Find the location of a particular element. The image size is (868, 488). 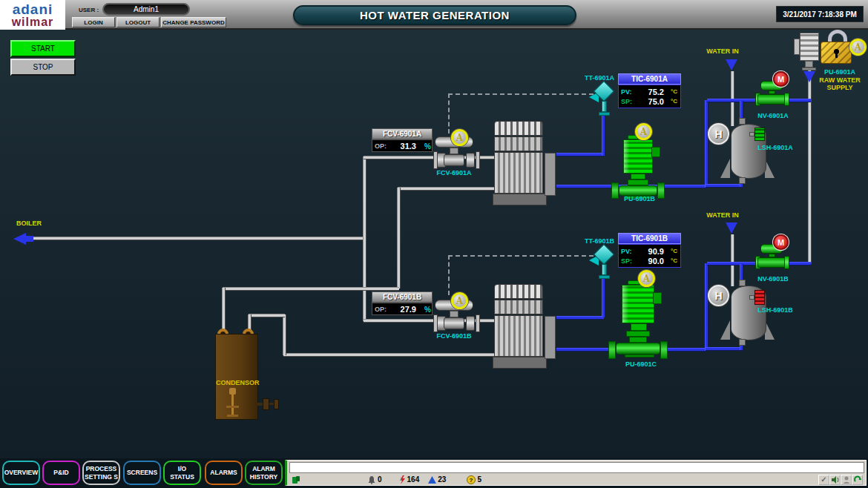

raw-water-arrow-icon is located at coordinates (809, 77).